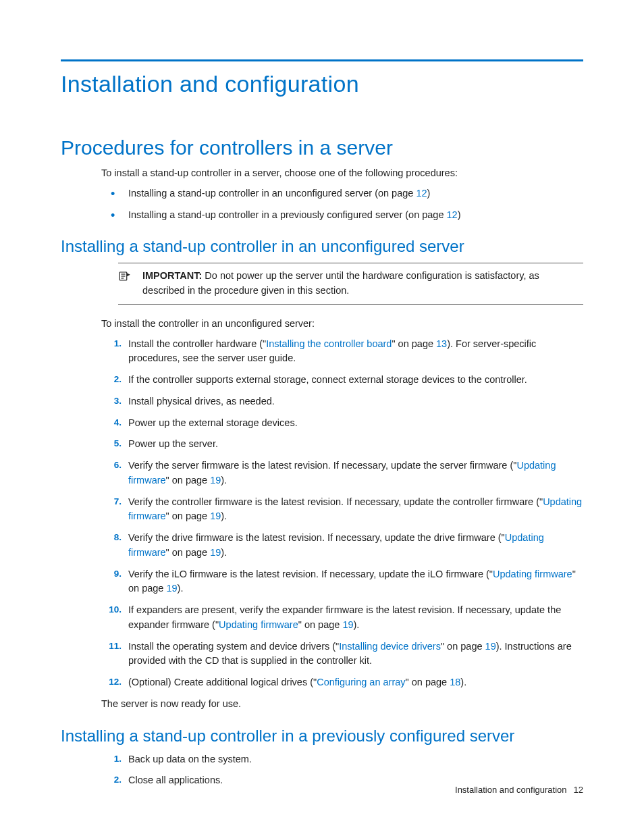 The image size is (644, 834). What do you see at coordinates (511, 790) in the screenshot?
I see `footer-text: Installation and configuration` at bounding box center [511, 790].